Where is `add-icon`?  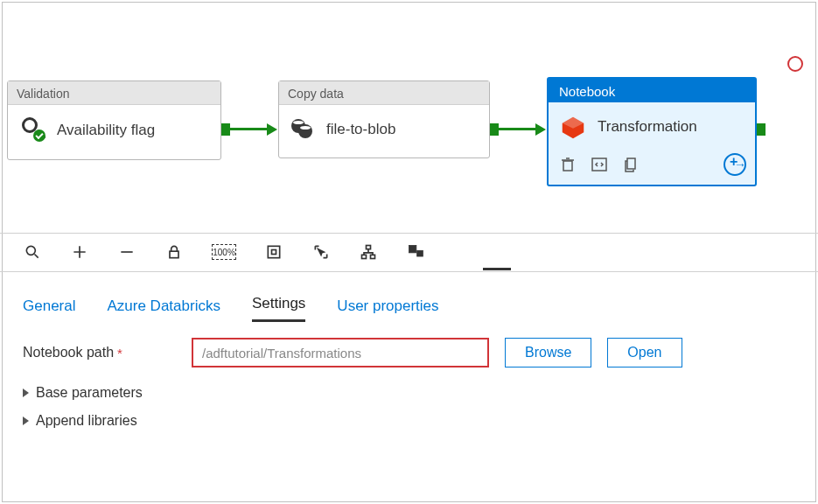
add-icon is located at coordinates (80, 252).